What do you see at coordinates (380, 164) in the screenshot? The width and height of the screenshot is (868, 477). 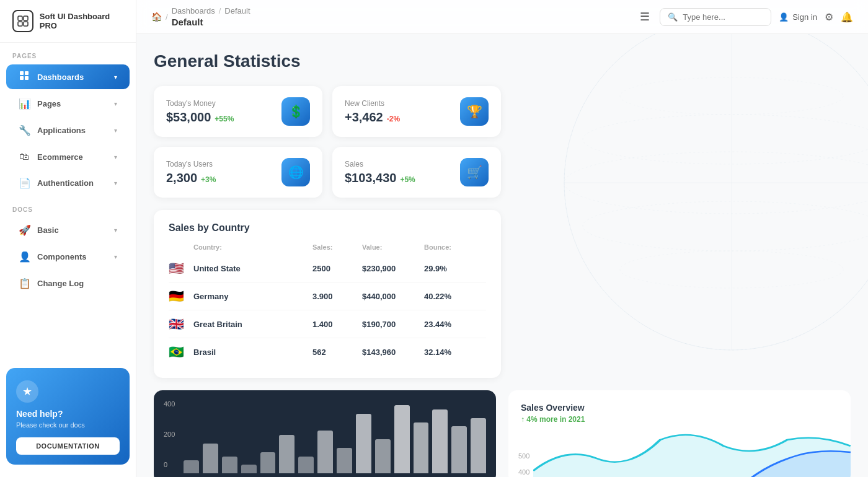 I see `stat-sales-label: Sales` at bounding box center [380, 164].